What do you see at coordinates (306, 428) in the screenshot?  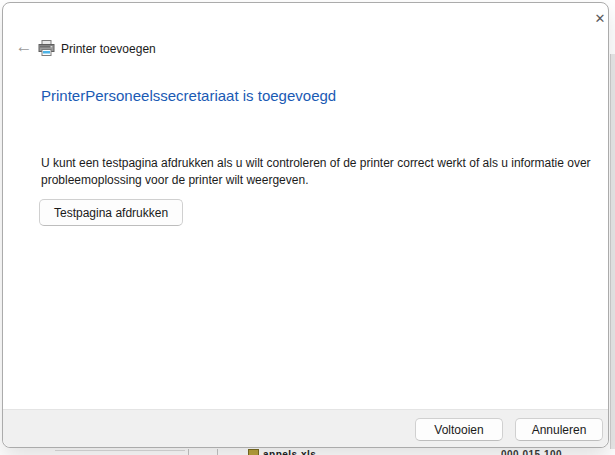 I see `dialog-footer: Voltooien Annuleren` at bounding box center [306, 428].